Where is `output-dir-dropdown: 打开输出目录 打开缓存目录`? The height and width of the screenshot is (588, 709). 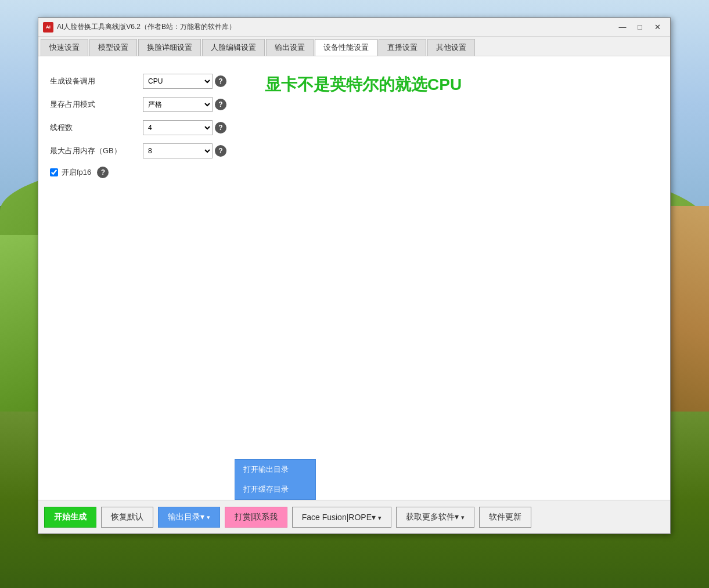
output-dir-dropdown: 打开输出目录 打开缓存目录 is located at coordinates (275, 479).